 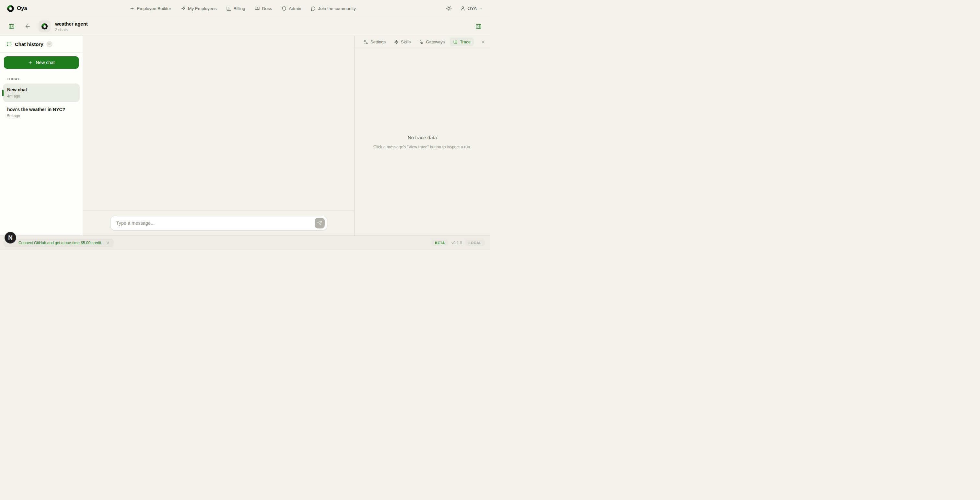 What do you see at coordinates (449, 8) in the screenshot?
I see `theme-toggle-button` at bounding box center [449, 8].